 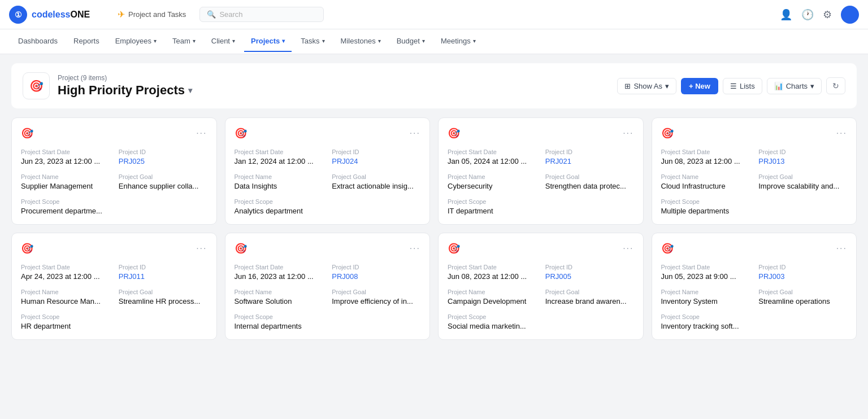 I want to click on card-row-dates: Project Start Date Apr 24, 2023 at 12:00…, so click(x=114, y=272).